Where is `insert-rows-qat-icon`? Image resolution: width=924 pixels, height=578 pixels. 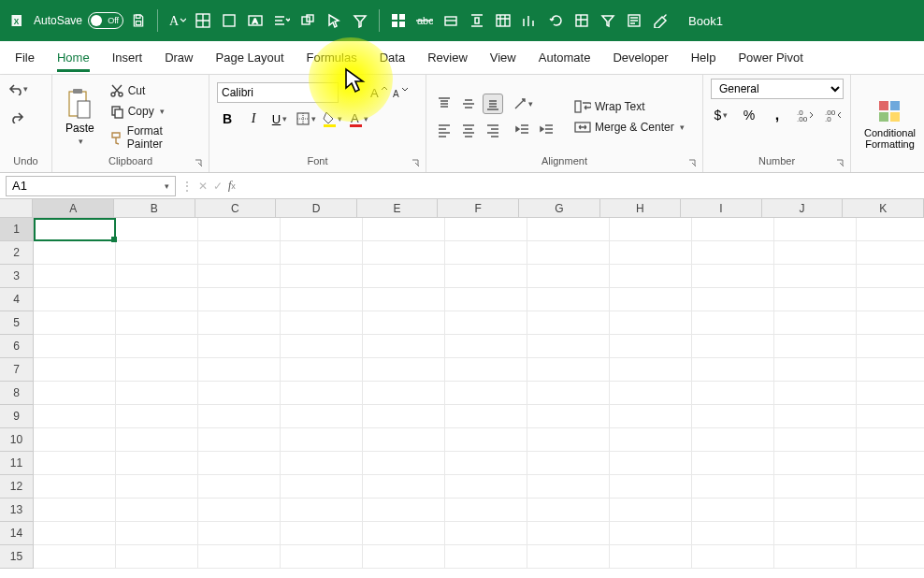 insert-rows-qat-icon is located at coordinates (451, 21).